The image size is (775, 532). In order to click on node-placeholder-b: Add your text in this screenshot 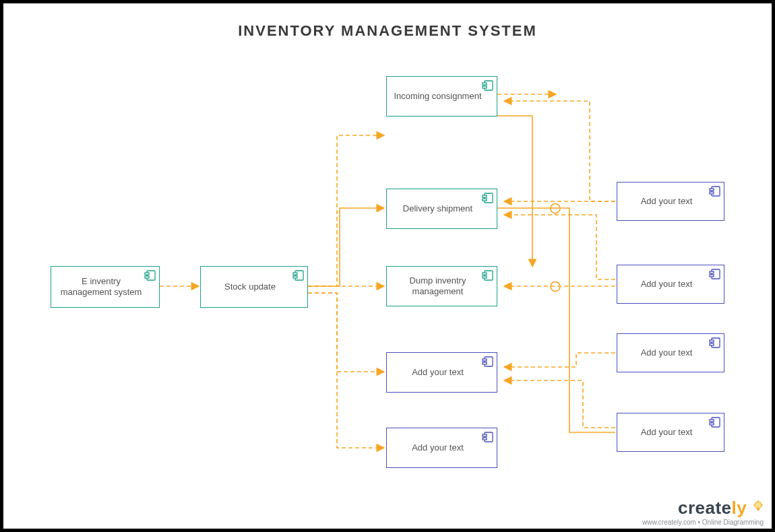, I will do `click(442, 448)`.